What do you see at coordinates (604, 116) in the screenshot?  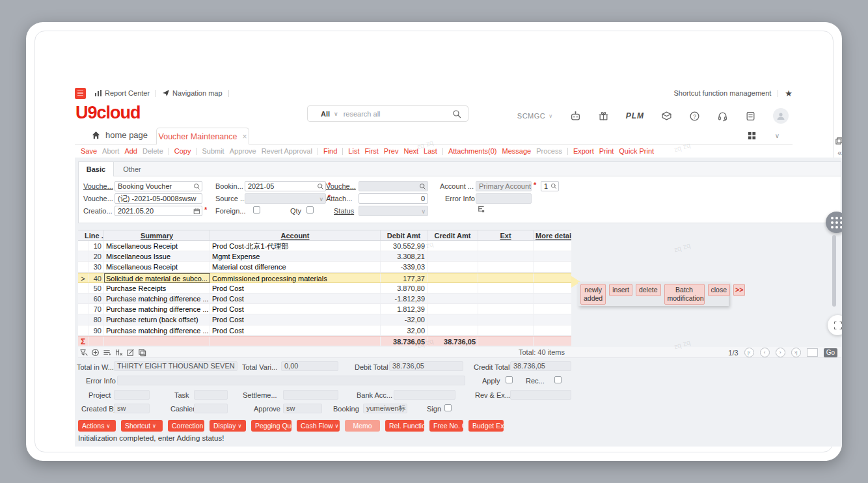 I see `gift-box-icon` at bounding box center [604, 116].